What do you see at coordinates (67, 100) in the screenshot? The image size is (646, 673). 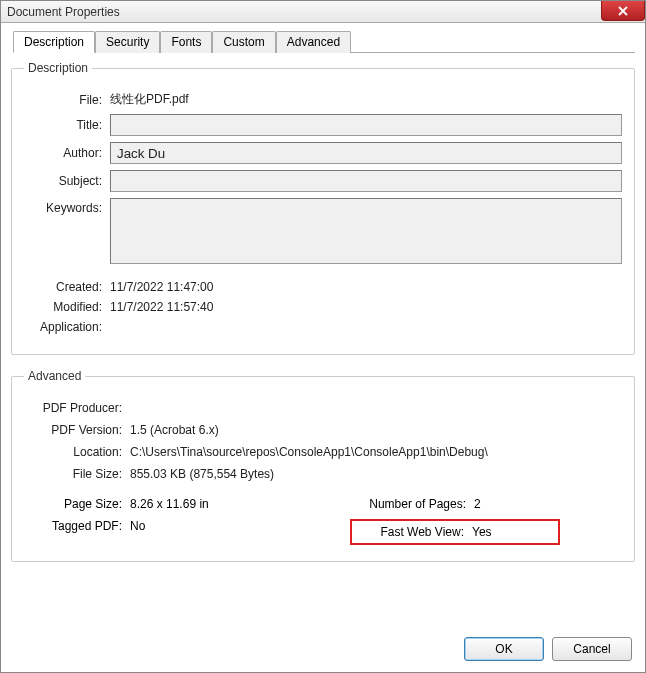 I see `file-label: File:` at bounding box center [67, 100].